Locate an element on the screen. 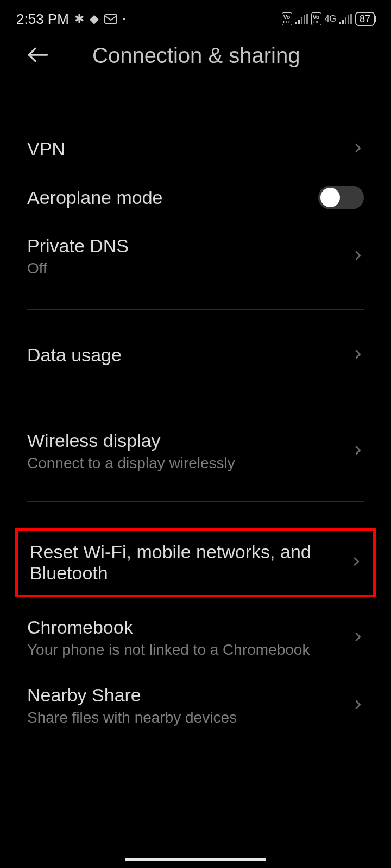 The height and width of the screenshot is (868, 391). toggle-knob is located at coordinates (330, 197).